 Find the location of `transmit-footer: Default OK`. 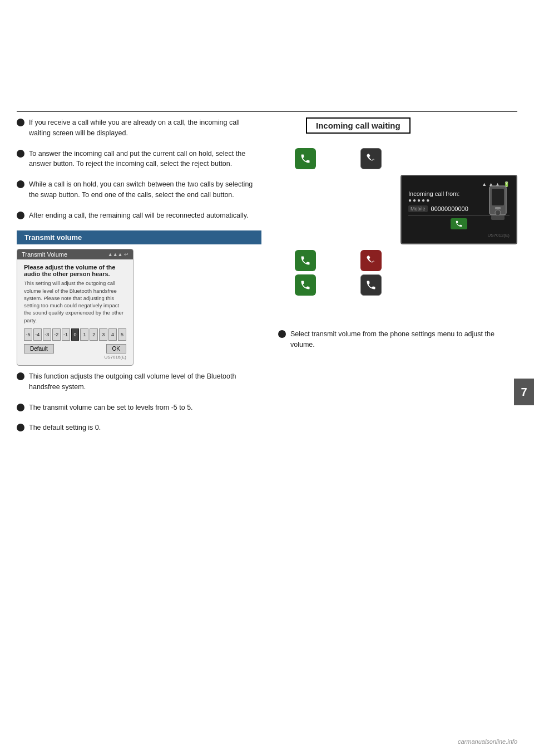

transmit-footer: Default OK is located at coordinates (75, 348).